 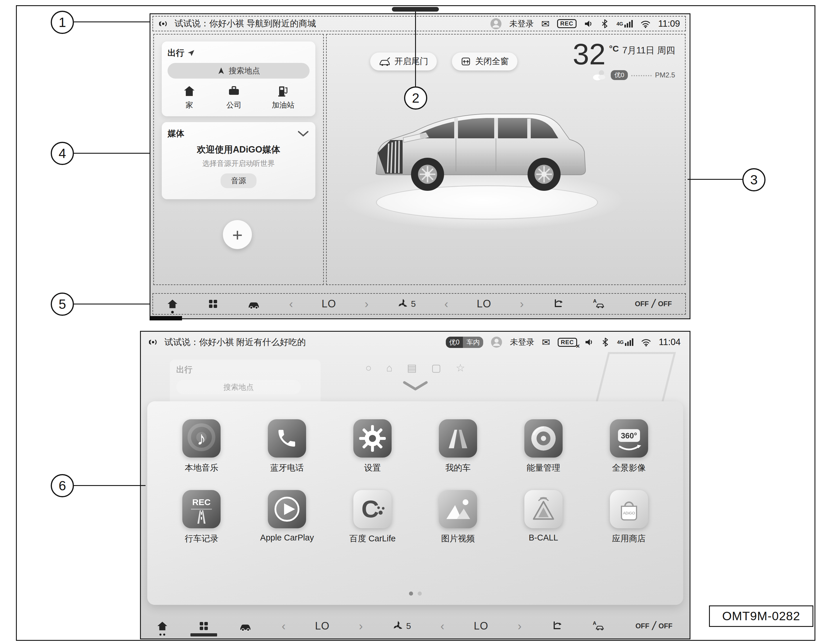 I want to click on dock-page-indicator, so click(x=172, y=312).